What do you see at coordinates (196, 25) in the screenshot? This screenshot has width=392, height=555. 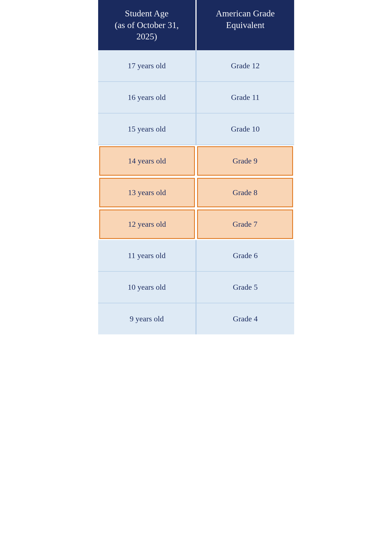 I see `table-header: Student Age (as of October 31, 2025) Ame…` at bounding box center [196, 25].